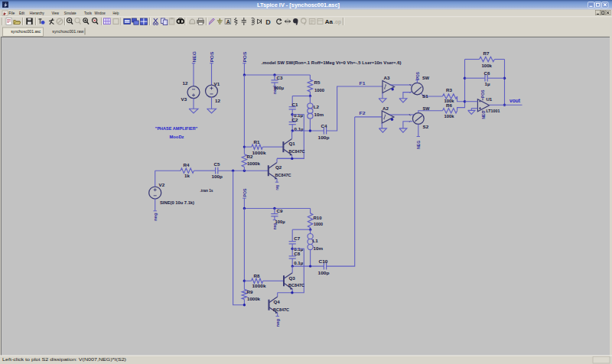 Image resolution: width=612 pixels, height=364 pixels. What do you see at coordinates (177, 128) in the screenshot?
I see `svg-text: "PHASE AMPLIFIER"` at bounding box center [177, 128].